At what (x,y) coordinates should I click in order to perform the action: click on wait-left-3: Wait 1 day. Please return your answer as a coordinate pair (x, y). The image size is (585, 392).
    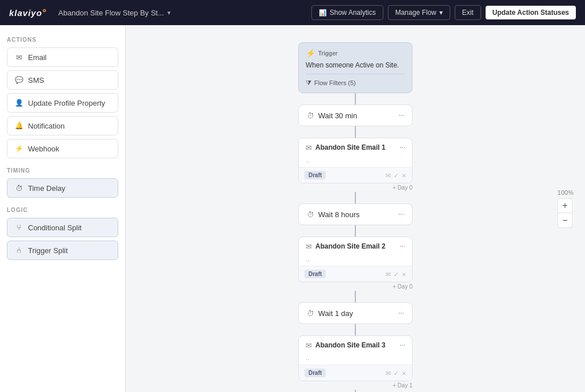
    Looking at the image, I should click on (330, 313).